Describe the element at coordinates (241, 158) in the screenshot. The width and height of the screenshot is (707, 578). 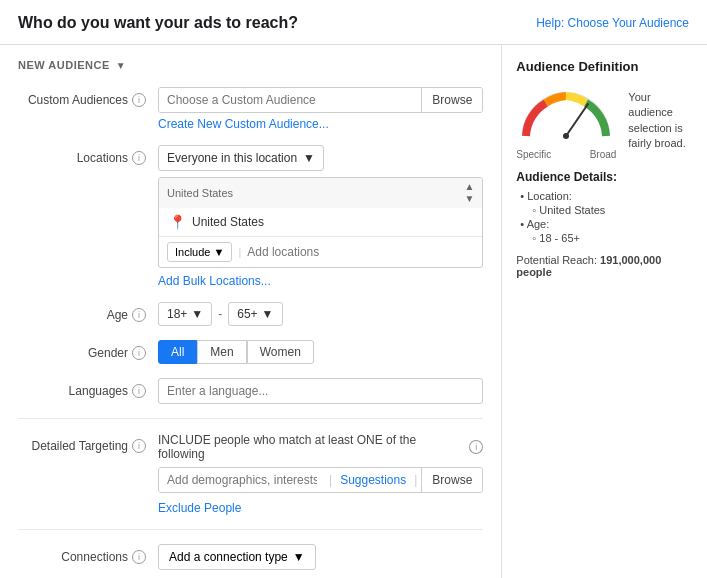
I see `everyone-in-location-dropdown: Everyone in this location ▼` at that location.